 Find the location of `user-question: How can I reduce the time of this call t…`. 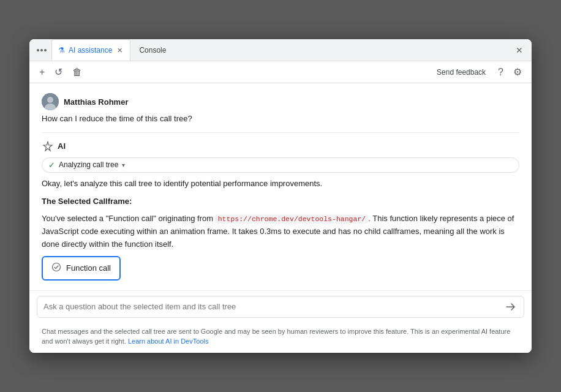

user-question: How can I reduce the time of this call t… is located at coordinates (280, 119).